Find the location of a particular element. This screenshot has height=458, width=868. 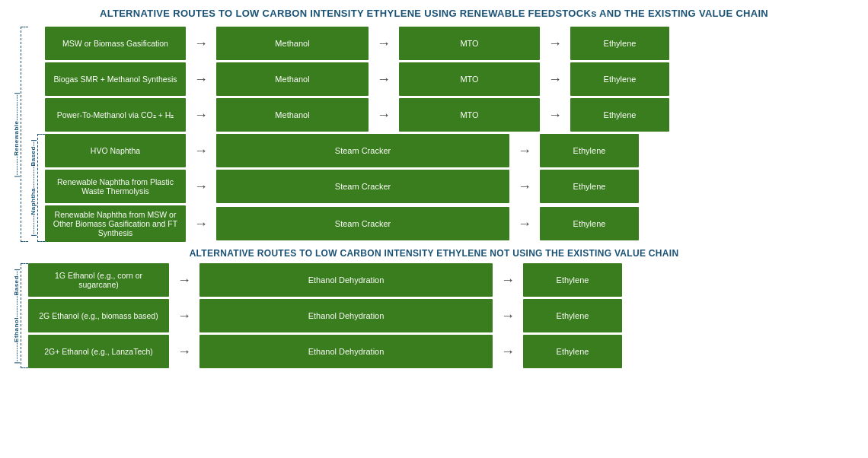

arrow-2a is located at coordinates (201, 79).